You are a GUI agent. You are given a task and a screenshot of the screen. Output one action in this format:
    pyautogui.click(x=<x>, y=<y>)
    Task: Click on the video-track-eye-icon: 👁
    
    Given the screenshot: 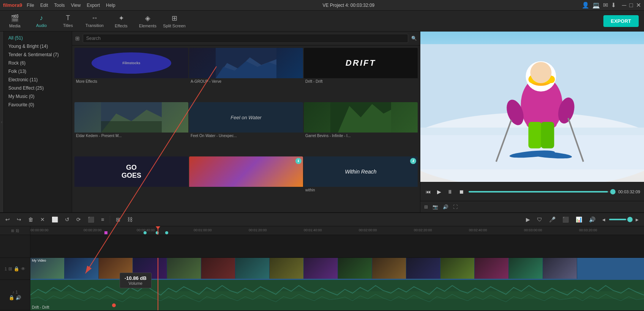 What is the action you would take?
    pyautogui.click(x=23, y=269)
    